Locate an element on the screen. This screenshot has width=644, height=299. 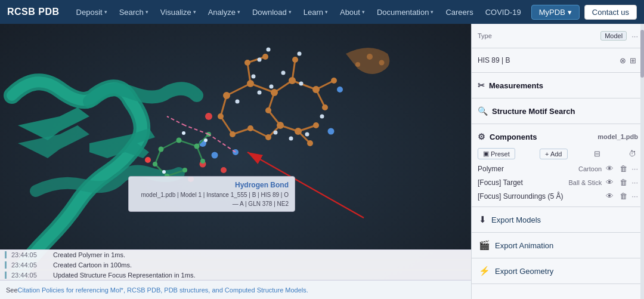
nav-covid: COVID-19 is located at coordinates (503, 12).